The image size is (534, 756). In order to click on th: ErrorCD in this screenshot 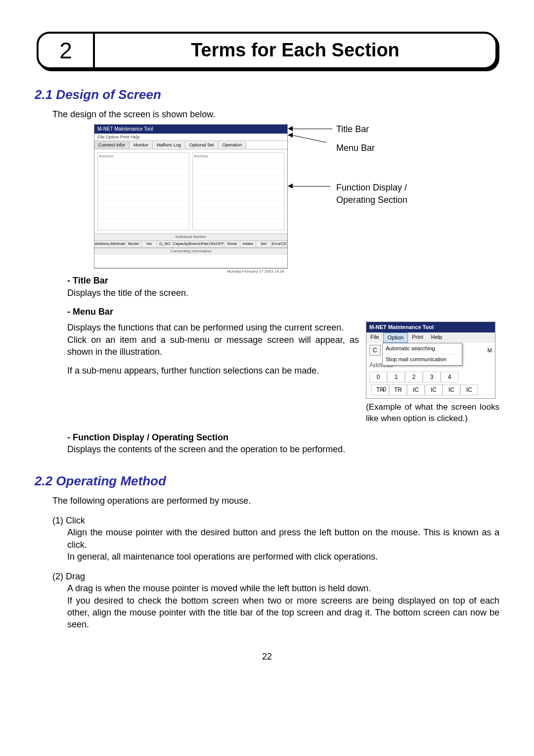, I will do `click(279, 244)`.